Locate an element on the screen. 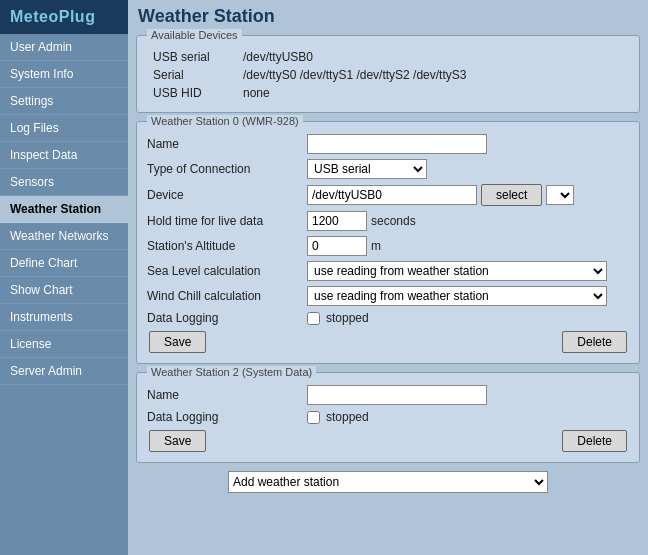  station0-name-input is located at coordinates (397, 144).